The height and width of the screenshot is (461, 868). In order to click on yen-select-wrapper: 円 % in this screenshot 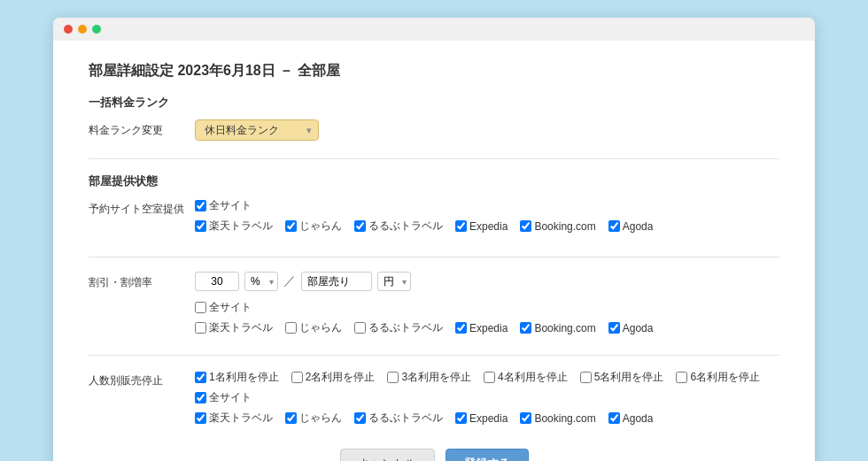, I will do `click(394, 281)`.